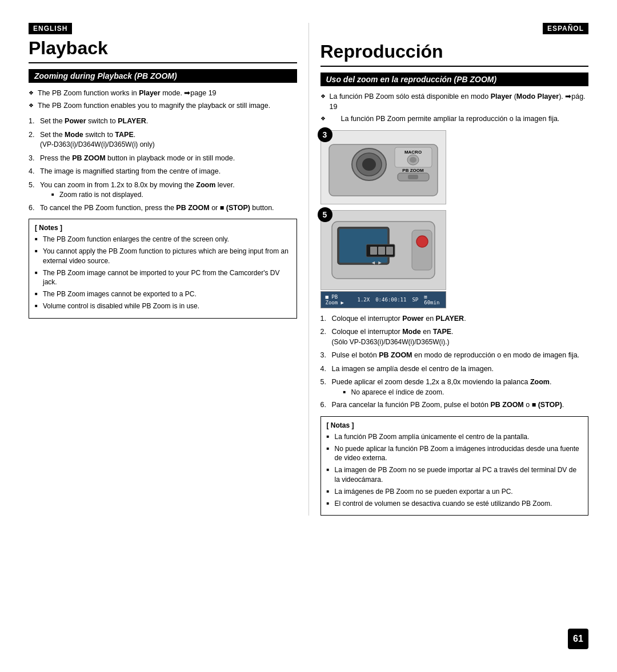  What do you see at coordinates (455, 470) in the screenshot?
I see `right-notes-list: La función PB Zoom amplía únicamente el …` at bounding box center [455, 470].